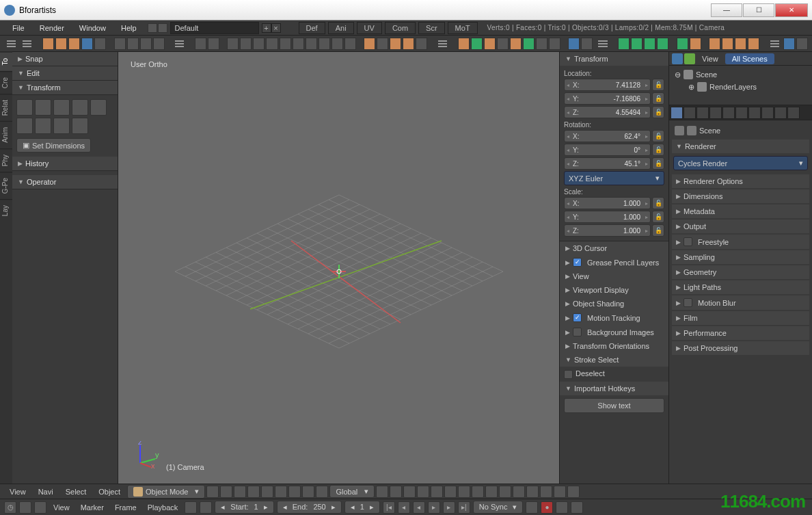 This screenshot has height=515, width=812. Describe the element at coordinates (432, 28) in the screenshot. I see `tab-scr: Scr` at that location.